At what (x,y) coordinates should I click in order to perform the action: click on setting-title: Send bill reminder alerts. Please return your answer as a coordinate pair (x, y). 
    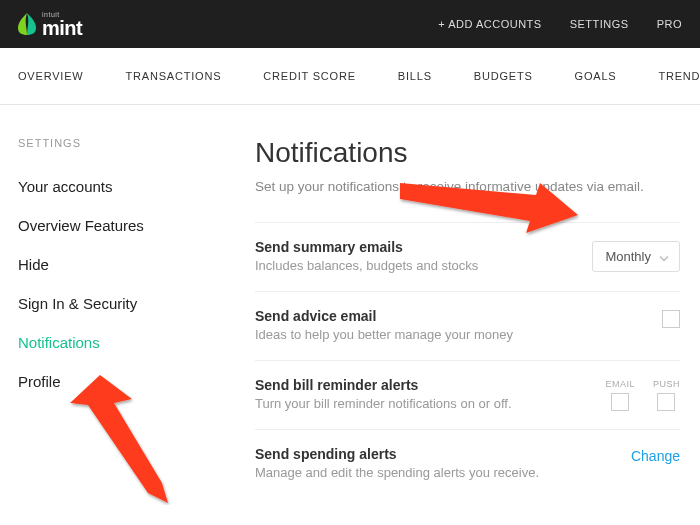
    Looking at the image, I should click on (430, 385).